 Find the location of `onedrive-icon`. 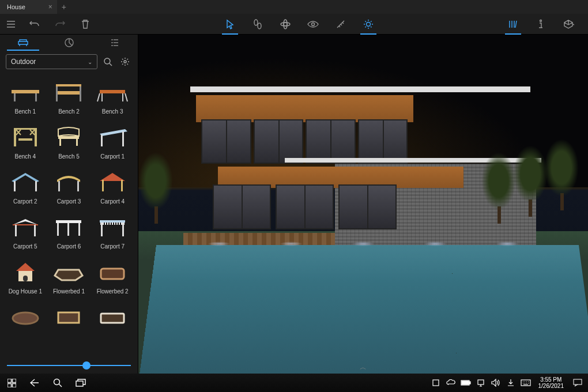

onedrive-icon is located at coordinates (451, 383).